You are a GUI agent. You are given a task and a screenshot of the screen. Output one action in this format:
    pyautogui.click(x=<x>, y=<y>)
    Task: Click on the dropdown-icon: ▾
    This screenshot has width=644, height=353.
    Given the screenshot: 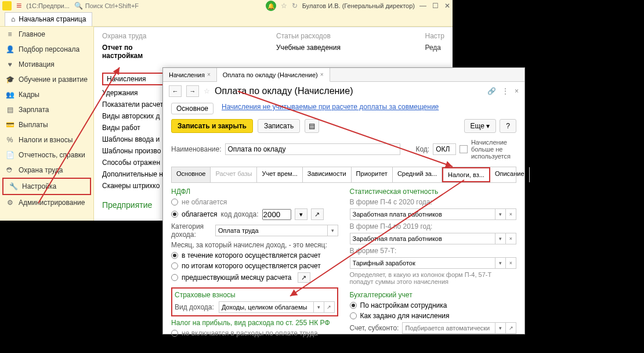 What is the action you would take?
    pyautogui.click(x=301, y=214)
    